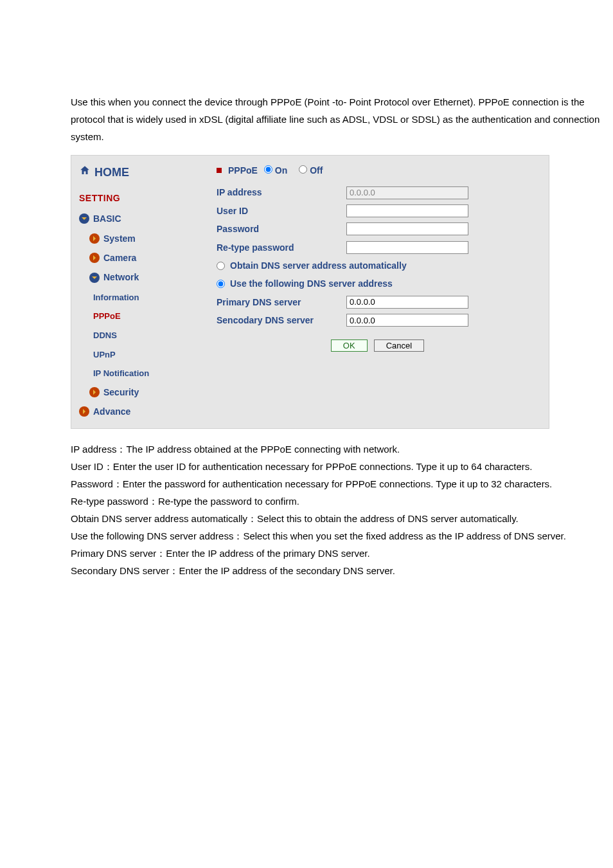 The image size is (613, 868). Describe the element at coordinates (281, 170) in the screenshot. I see `radio-label: On` at that location.